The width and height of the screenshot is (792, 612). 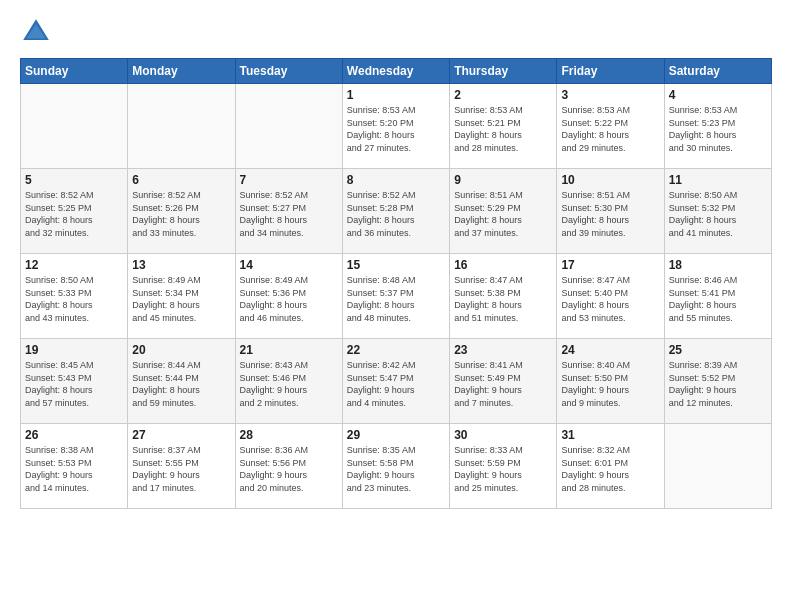 What do you see at coordinates (503, 265) in the screenshot?
I see `day-number: 16` at bounding box center [503, 265].